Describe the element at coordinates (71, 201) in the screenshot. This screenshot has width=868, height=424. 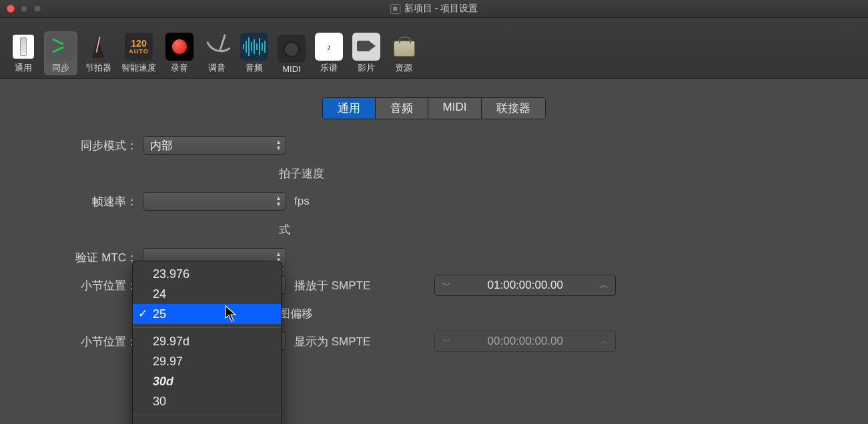
I see `label-frame-rate: 帧速率：` at that location.